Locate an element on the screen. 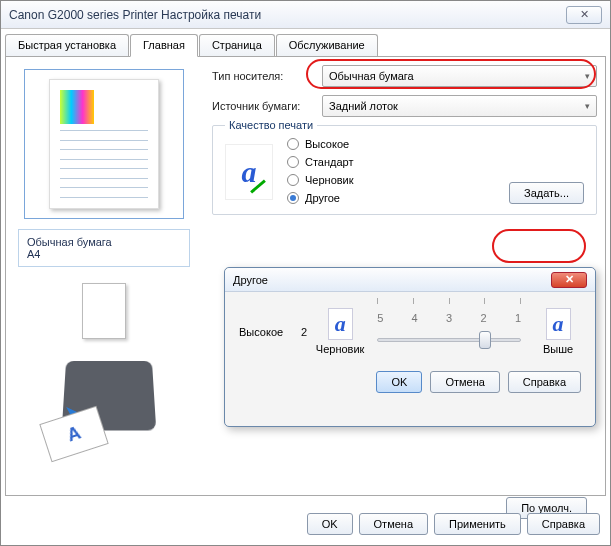 Image resolution: width=611 pixels, height=546 pixels. tab-service: Обслуживание is located at coordinates (327, 46).